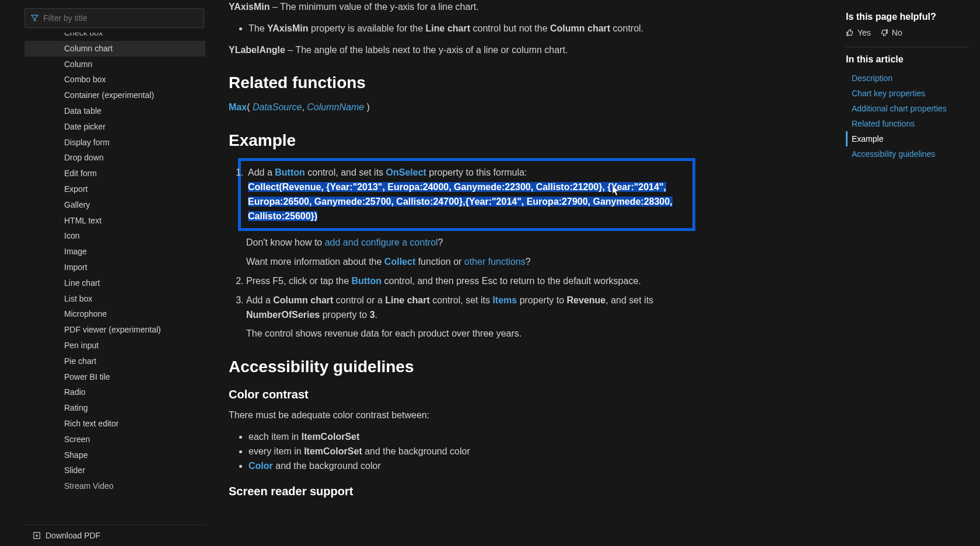 Image resolution: width=980 pixels, height=546 pixels. I want to click on collect-link: Collect, so click(400, 261).